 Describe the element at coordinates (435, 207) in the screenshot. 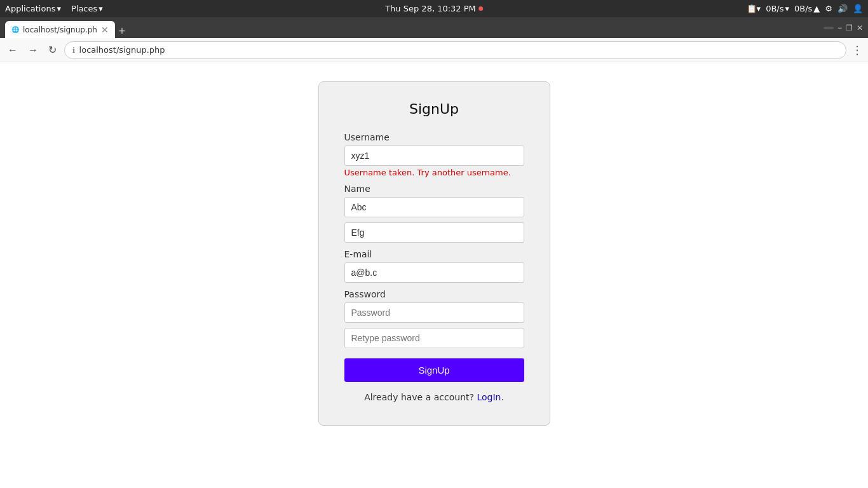

I see `firstname-input` at that location.